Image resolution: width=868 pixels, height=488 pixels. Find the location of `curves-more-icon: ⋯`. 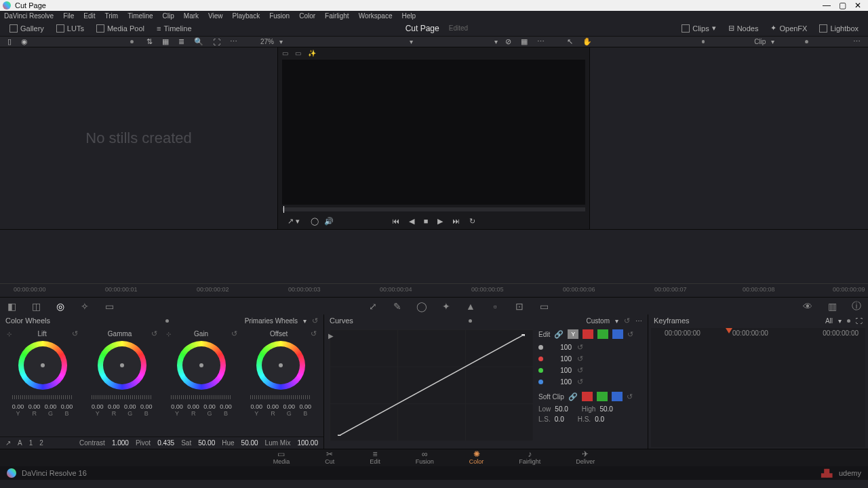

curves-more-icon: ⋯ is located at coordinates (639, 321).